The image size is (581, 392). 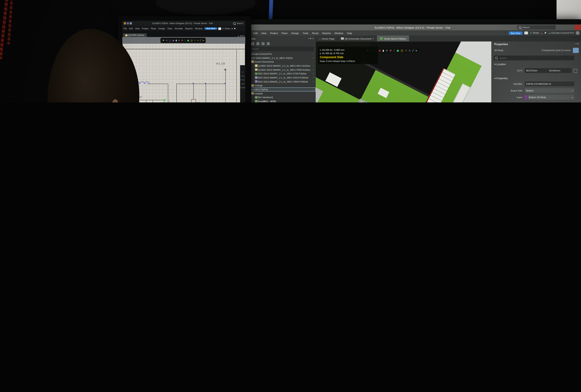 I want to click on bell-icon: ●, so click(x=232, y=28).